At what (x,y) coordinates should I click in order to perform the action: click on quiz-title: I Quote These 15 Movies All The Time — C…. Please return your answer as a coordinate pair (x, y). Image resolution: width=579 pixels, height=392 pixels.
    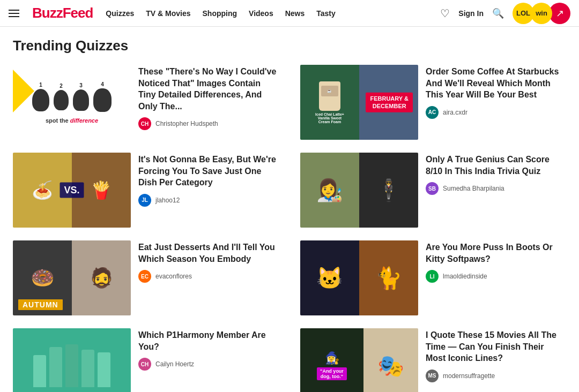
    Looking at the image, I should click on (496, 347).